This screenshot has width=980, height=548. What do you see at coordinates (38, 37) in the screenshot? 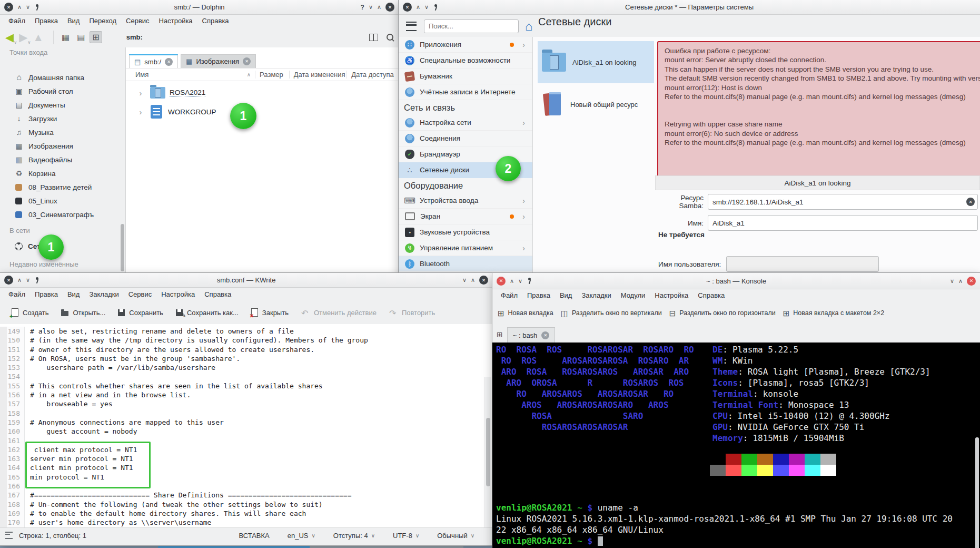
I see `up-button: ▲` at bounding box center [38, 37].